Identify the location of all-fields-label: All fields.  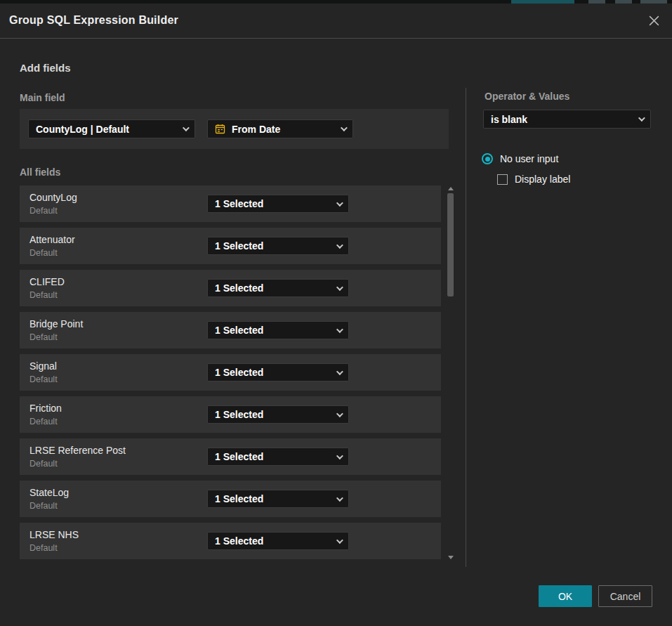
(40, 172).